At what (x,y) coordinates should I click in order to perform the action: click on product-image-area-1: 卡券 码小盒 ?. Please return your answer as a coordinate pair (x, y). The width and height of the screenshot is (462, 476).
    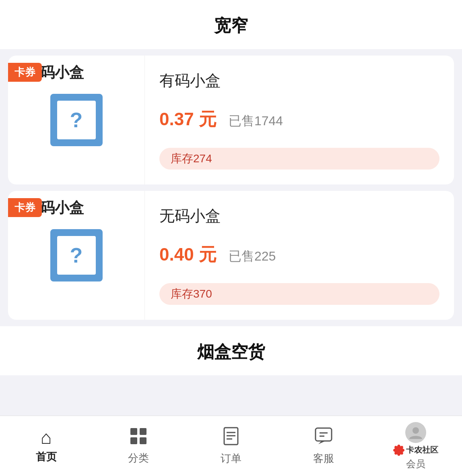
    Looking at the image, I should click on (76, 120).